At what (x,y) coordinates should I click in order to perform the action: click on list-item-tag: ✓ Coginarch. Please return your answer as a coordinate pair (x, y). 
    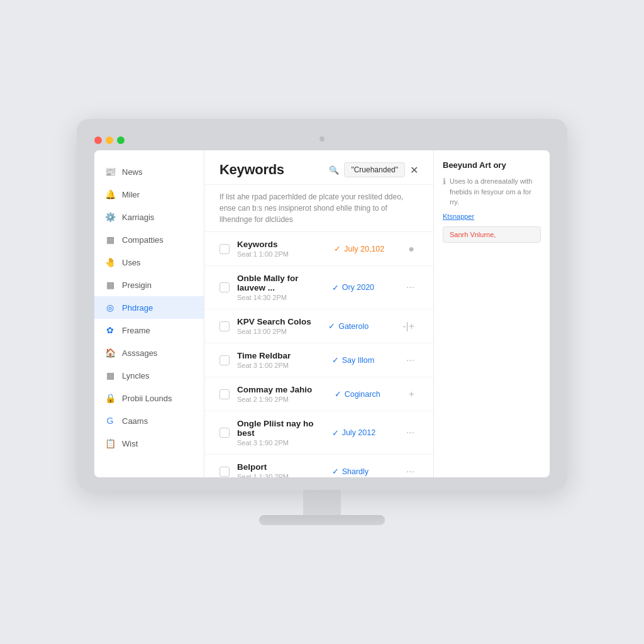
    Looking at the image, I should click on (366, 394).